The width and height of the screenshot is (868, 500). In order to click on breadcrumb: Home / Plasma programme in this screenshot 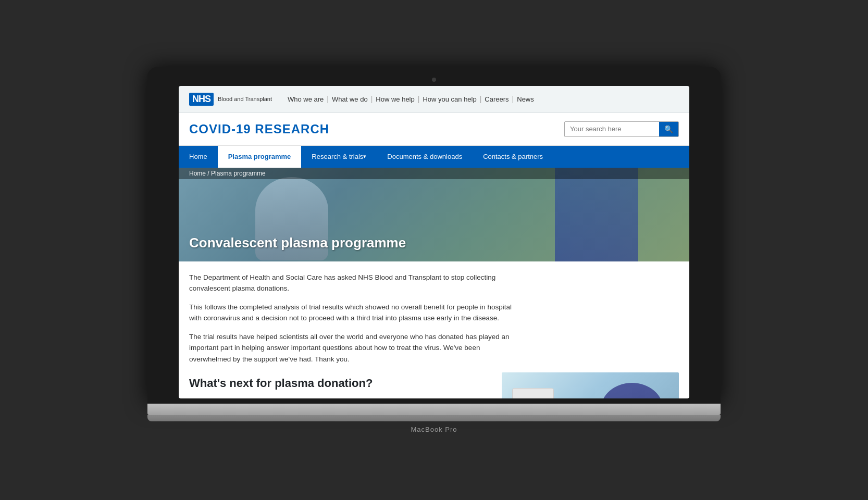, I will do `click(434, 173)`.